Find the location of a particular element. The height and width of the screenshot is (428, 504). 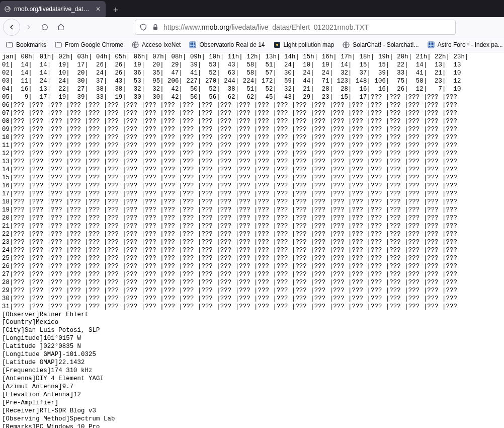

url-protocol: https://www. is located at coordinates (182, 27).